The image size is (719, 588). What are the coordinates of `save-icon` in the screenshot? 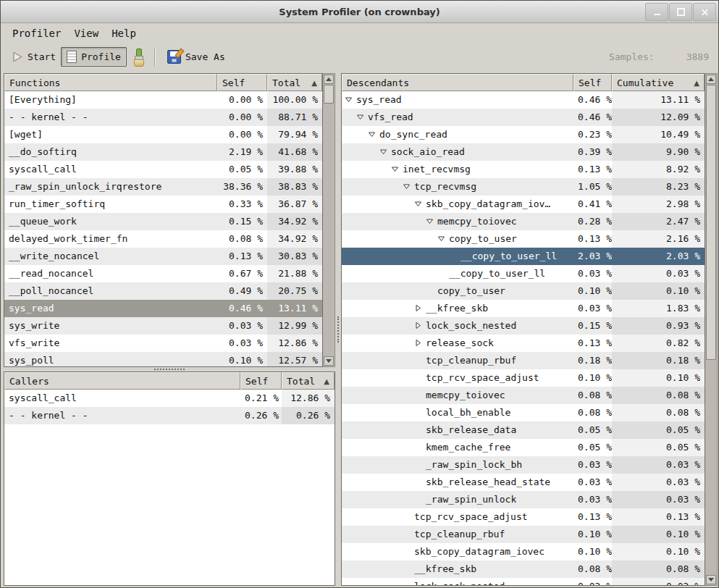 It's located at (174, 56).